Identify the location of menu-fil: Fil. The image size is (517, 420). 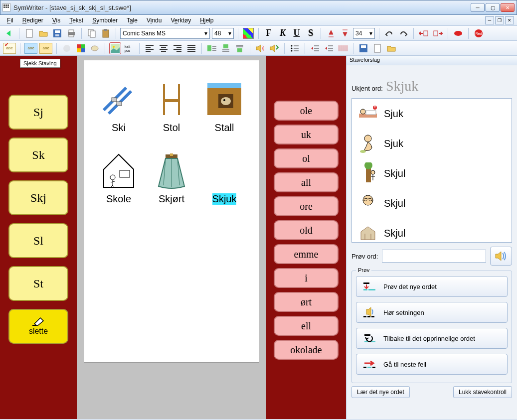
(10, 20).